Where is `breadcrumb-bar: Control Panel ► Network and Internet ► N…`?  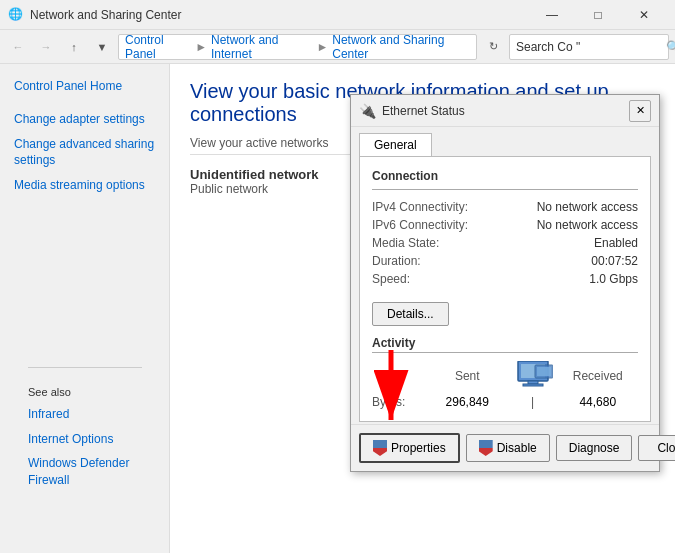 breadcrumb-bar: Control Panel ► Network and Internet ► N… is located at coordinates (298, 47).